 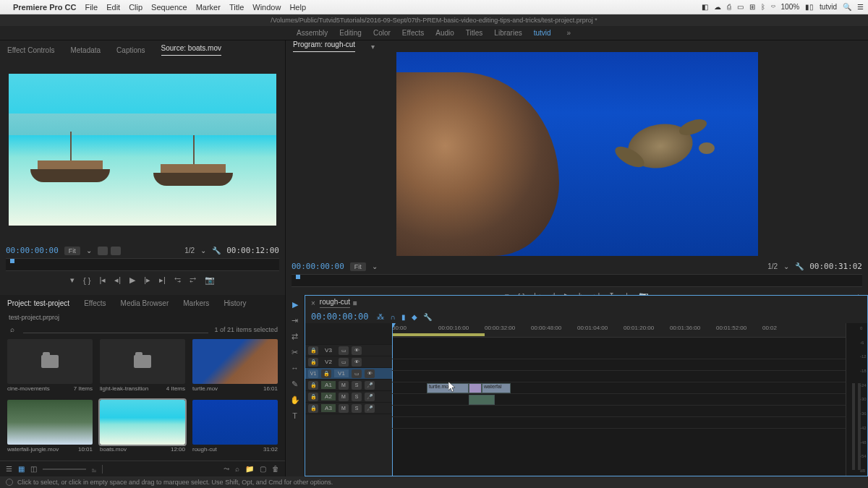 I want to click on clip-waterfall: waterfal, so click(x=496, y=388).